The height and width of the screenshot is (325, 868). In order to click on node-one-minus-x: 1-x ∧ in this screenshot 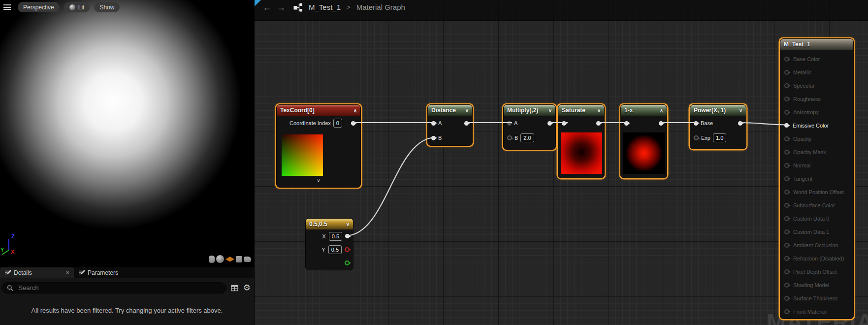, I will do `click(644, 141)`.